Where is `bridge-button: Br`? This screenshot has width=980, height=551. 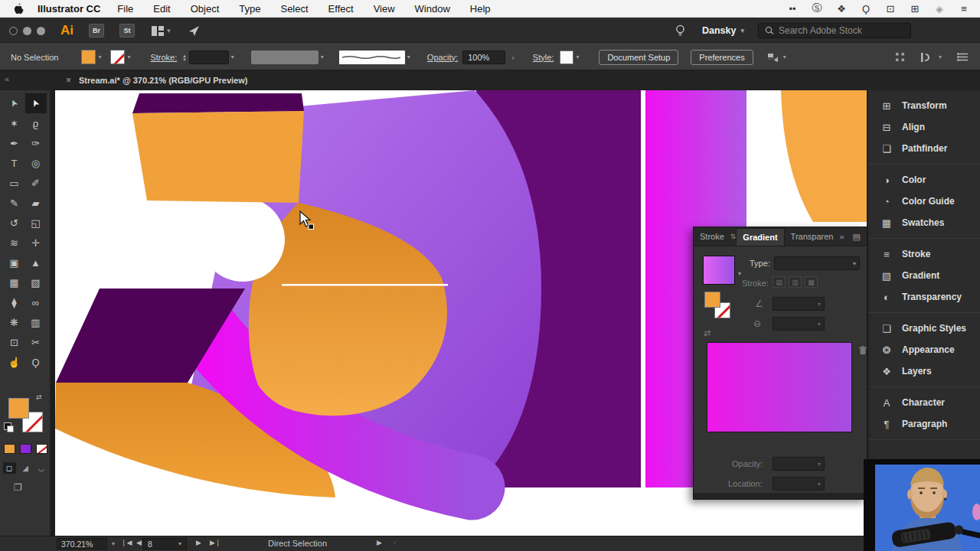
bridge-button: Br is located at coordinates (96, 31).